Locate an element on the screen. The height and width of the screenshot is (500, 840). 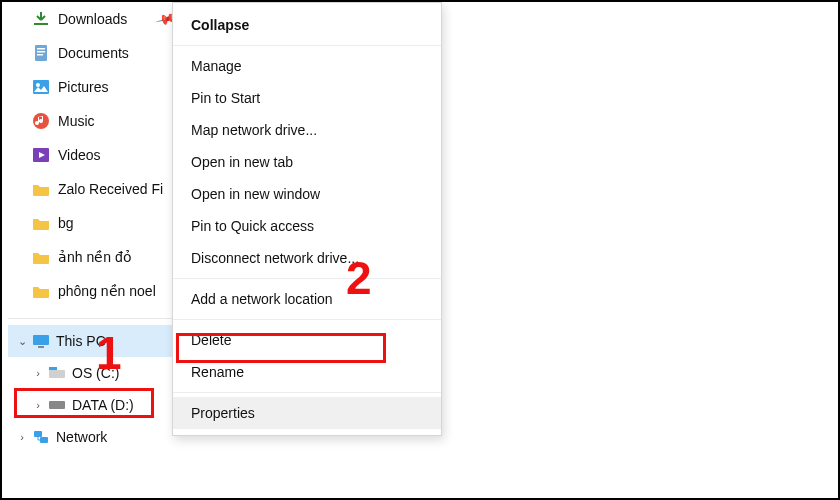
cm-manage: Manage is located at coordinates (307, 66).